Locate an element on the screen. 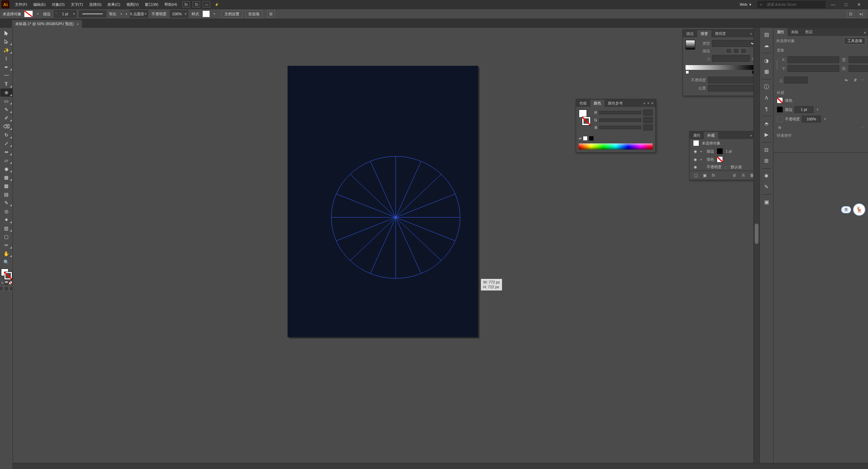  horizontal-scrollbar is located at coordinates (440, 466).